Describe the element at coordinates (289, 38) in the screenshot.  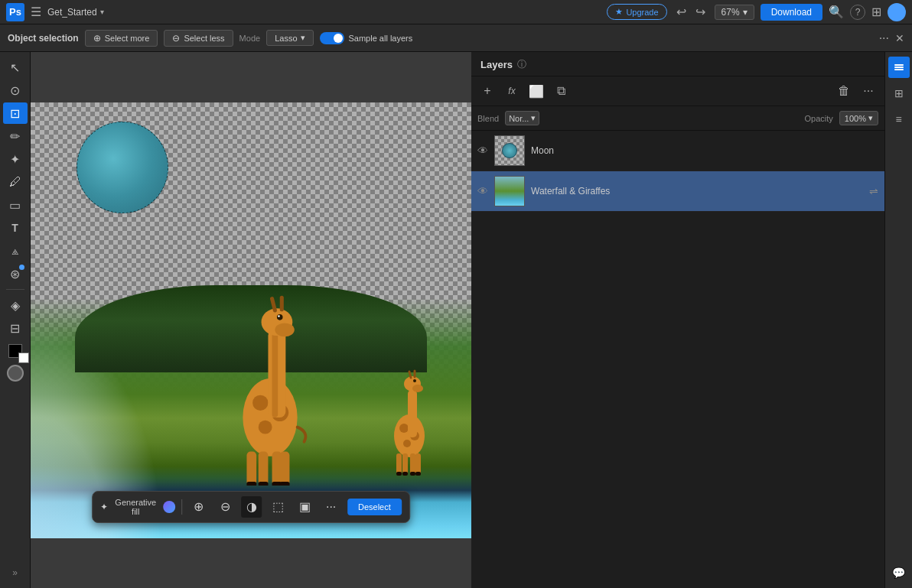
I see `lasso-dropdown: Lasso ▾` at that location.